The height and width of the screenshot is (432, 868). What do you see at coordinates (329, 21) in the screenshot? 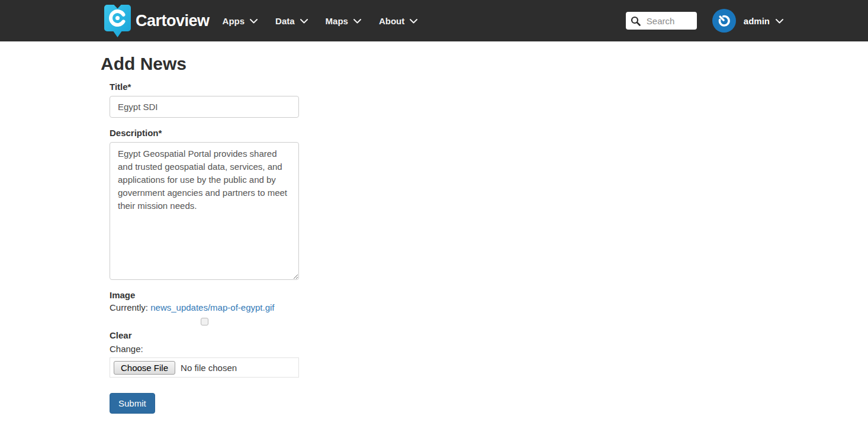
I see `main-nav: Apps Data Maps About` at bounding box center [329, 21].